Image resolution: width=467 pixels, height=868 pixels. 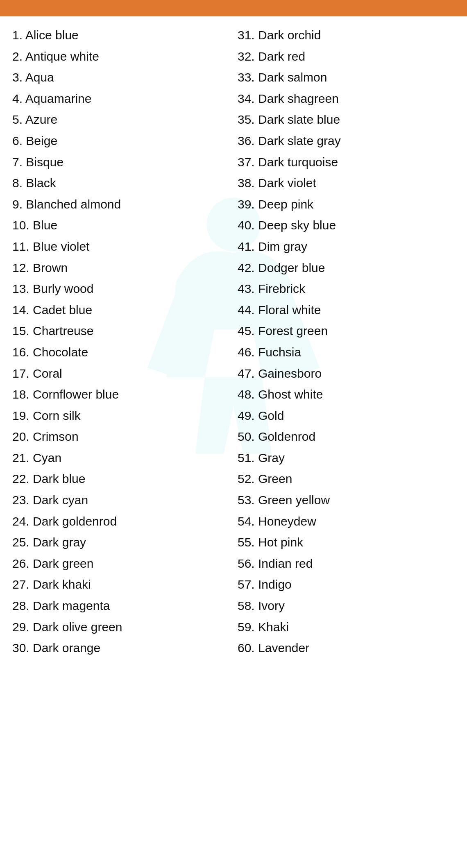 I want to click on list-item: 39. Deep pink, so click(x=346, y=204).